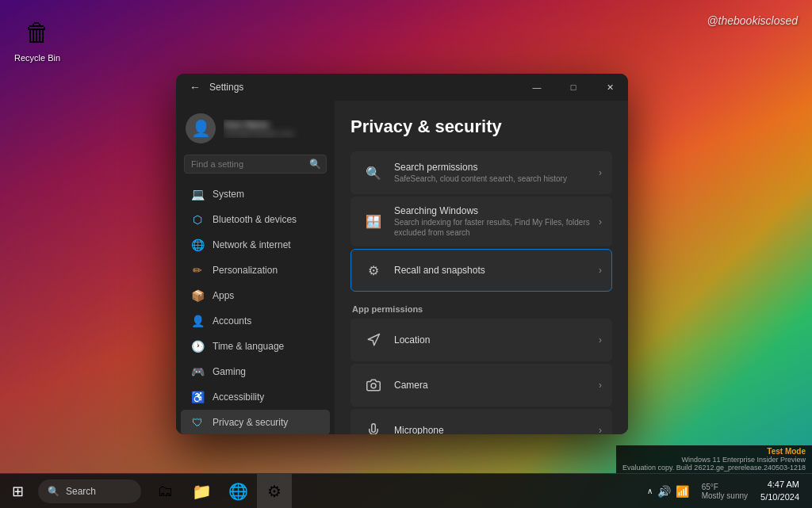 Image resolution: width=812 pixels, height=508 pixels. Describe the element at coordinates (255, 220) in the screenshot. I see `sidebar-item-label: Bluetooth & devices` at that location.